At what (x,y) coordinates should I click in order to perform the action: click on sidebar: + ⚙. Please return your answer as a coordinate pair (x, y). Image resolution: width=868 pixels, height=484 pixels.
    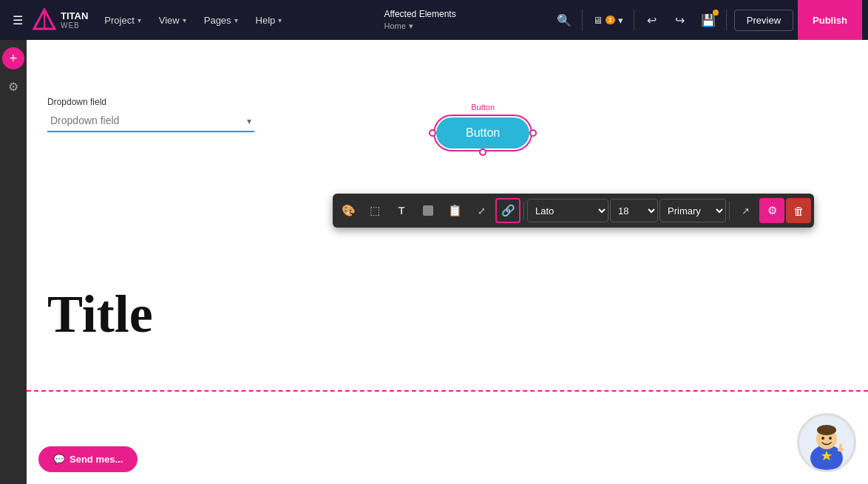
    Looking at the image, I should click on (13, 262).